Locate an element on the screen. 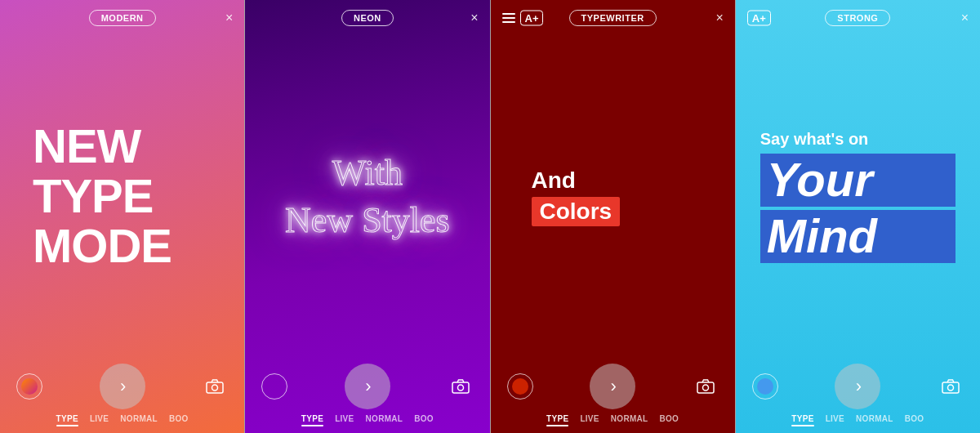 The height and width of the screenshot is (433, 980). panel-4-topbar: A+ STRONG × is located at coordinates (858, 18).